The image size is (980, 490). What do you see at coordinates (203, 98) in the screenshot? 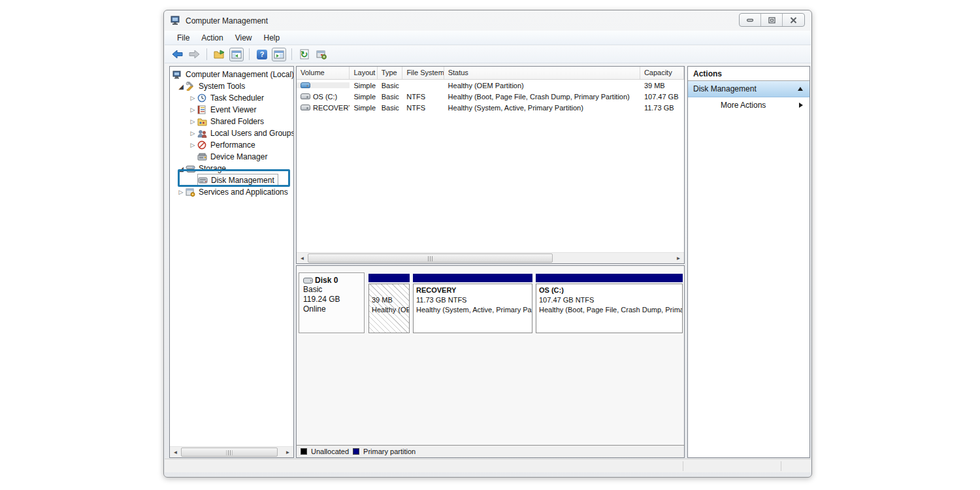
I see `task-scheduler-icon` at bounding box center [203, 98].